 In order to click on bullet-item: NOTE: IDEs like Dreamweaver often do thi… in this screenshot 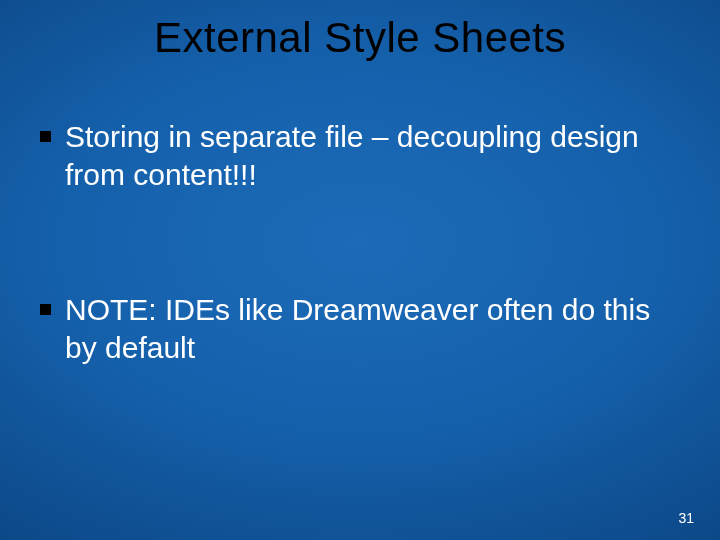, I will do `click(360, 328)`.